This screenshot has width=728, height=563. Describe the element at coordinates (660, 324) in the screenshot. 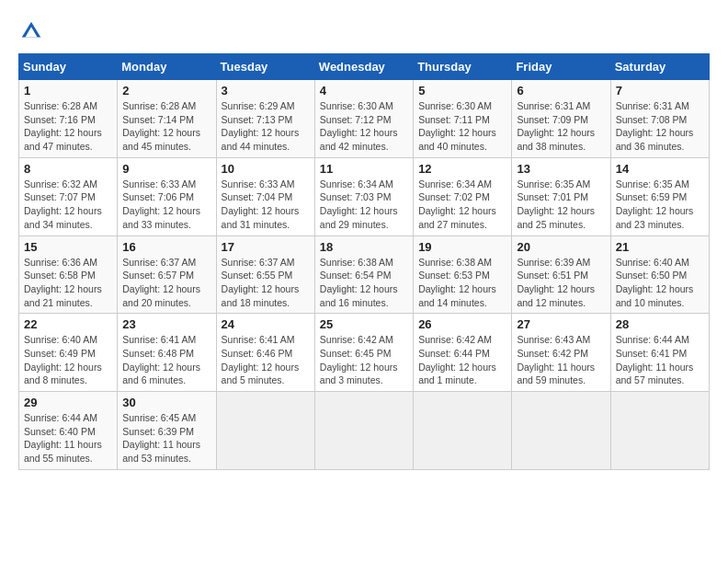

I see `day-number: 28` at that location.